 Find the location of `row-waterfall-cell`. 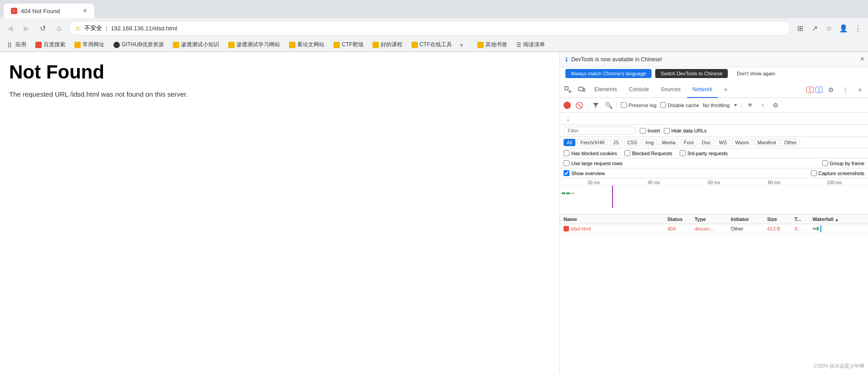

row-waterfall-cell is located at coordinates (839, 229).